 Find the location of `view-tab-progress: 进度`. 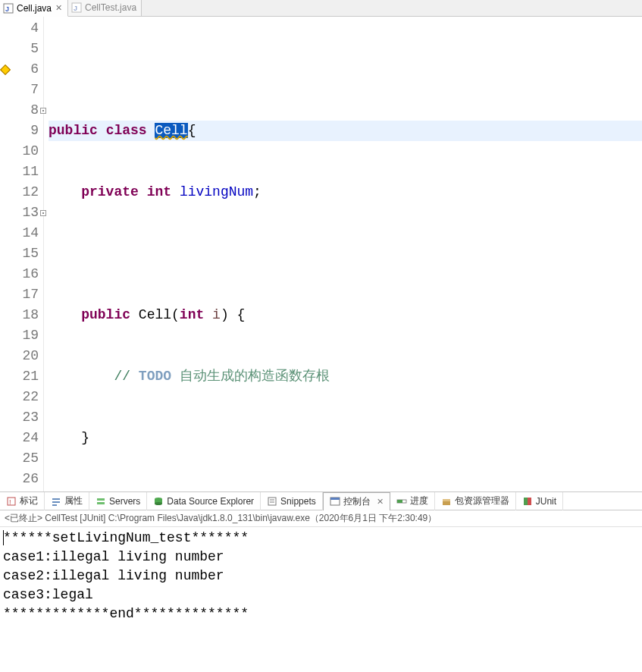

view-tab-progress: 进度 is located at coordinates (412, 501).